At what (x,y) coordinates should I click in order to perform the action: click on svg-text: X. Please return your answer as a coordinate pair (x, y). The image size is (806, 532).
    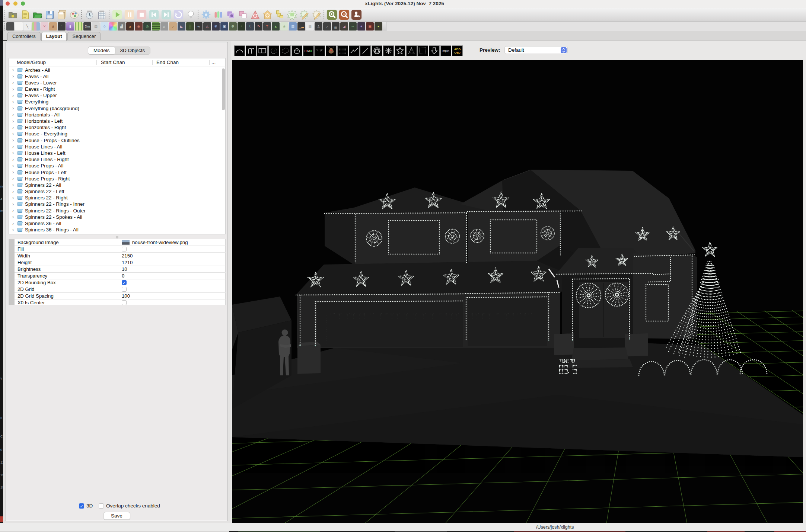
    Looking at the image, I should click on (311, 51).